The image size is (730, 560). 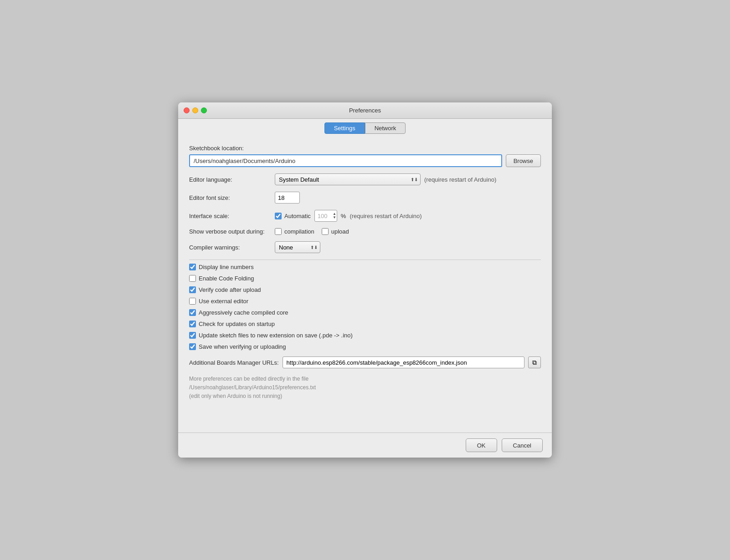 I want to click on verbose-row: Show verbose output during: compilation …, so click(x=365, y=231).